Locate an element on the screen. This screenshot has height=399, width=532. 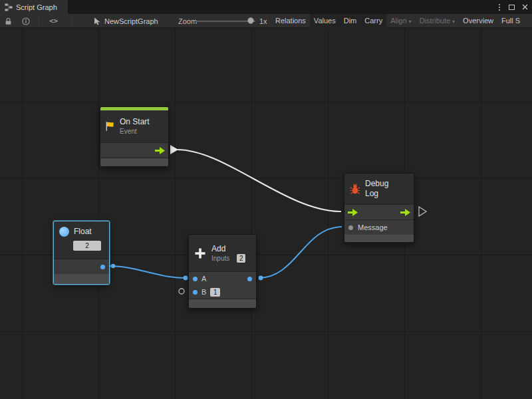
zoom-label: Zoom is located at coordinates (188, 21).